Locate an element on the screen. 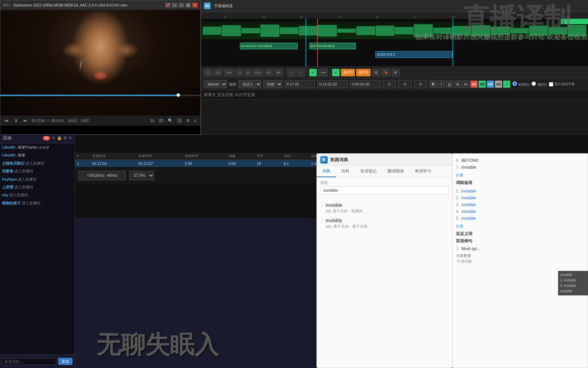 The width and height of the screenshot is (588, 368). next-sec-button: ▷▷ is located at coordinates (258, 73).